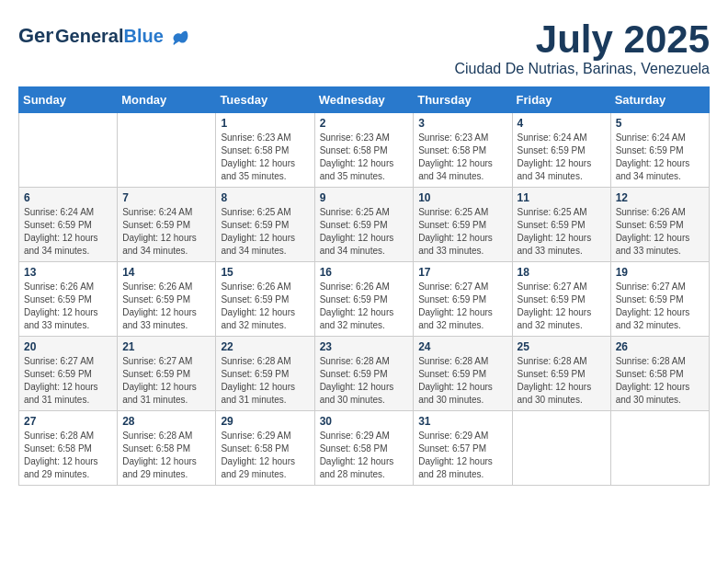 The width and height of the screenshot is (728, 563). I want to click on svg-text: Gene, so click(36, 35).